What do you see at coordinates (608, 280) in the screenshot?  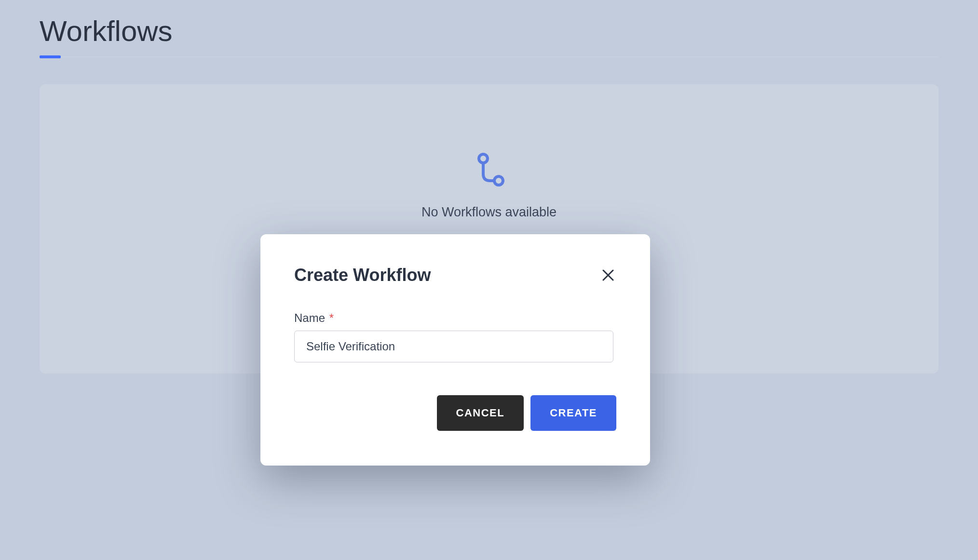 I see `close-icon` at bounding box center [608, 280].